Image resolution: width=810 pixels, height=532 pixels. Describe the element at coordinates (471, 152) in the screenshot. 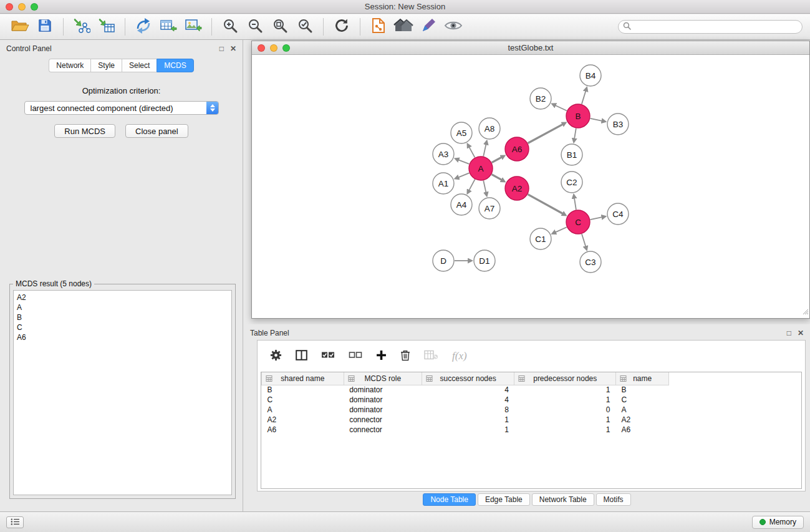

I see `graph-edge-A-A5` at that location.